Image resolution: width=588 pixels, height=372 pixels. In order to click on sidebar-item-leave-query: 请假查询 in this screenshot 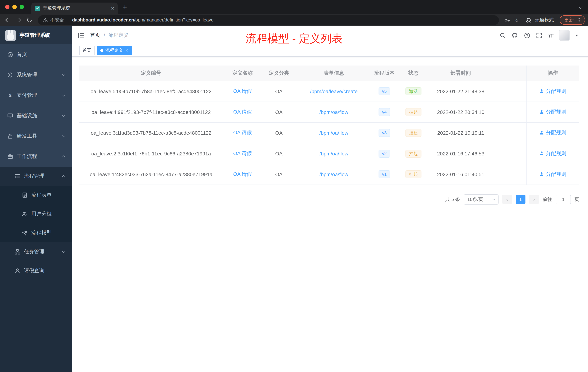, I will do `click(36, 271)`.